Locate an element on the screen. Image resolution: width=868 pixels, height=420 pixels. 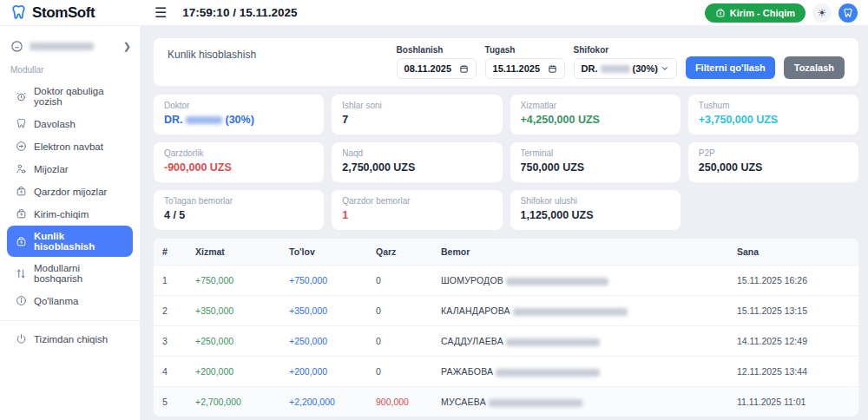
power-icon is located at coordinates (21, 338).